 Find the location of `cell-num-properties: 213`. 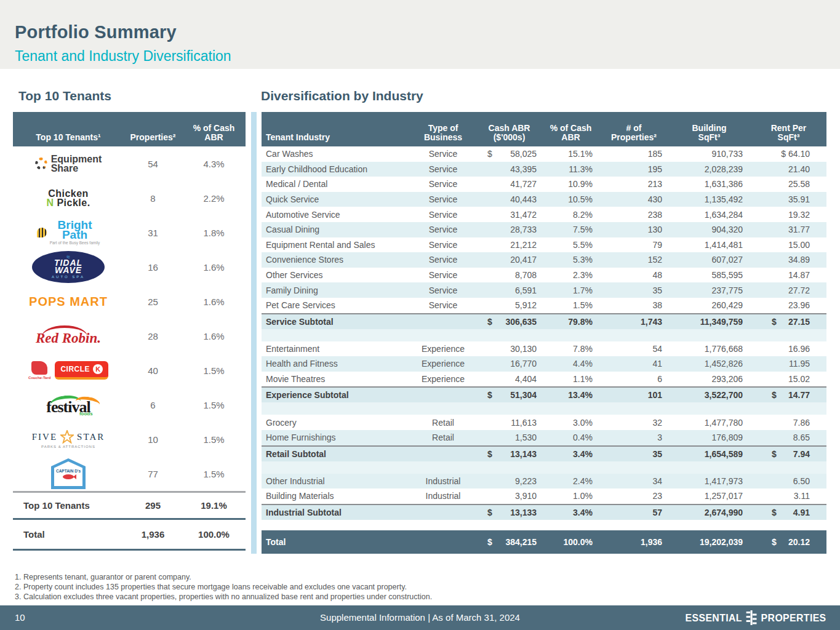

cell-num-properties: 213 is located at coordinates (634, 184).